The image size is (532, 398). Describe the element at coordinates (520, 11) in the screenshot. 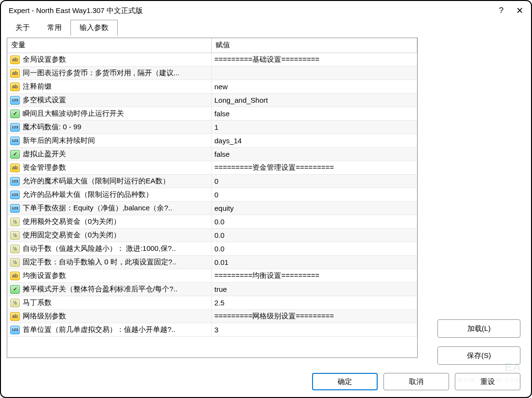

I see `close-icon: ✕` at that location.